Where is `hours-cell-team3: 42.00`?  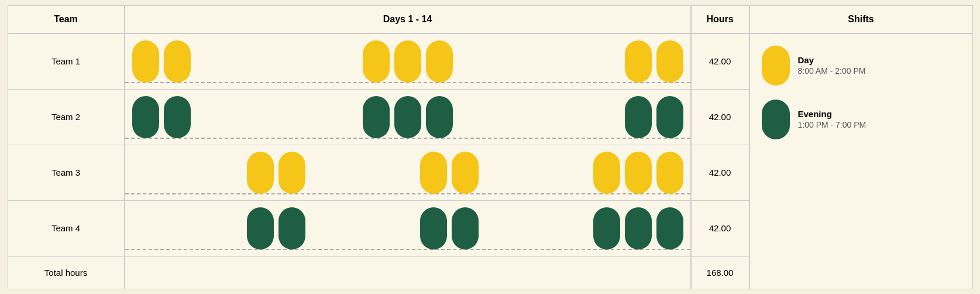 hours-cell-team3: 42.00 is located at coordinates (720, 173).